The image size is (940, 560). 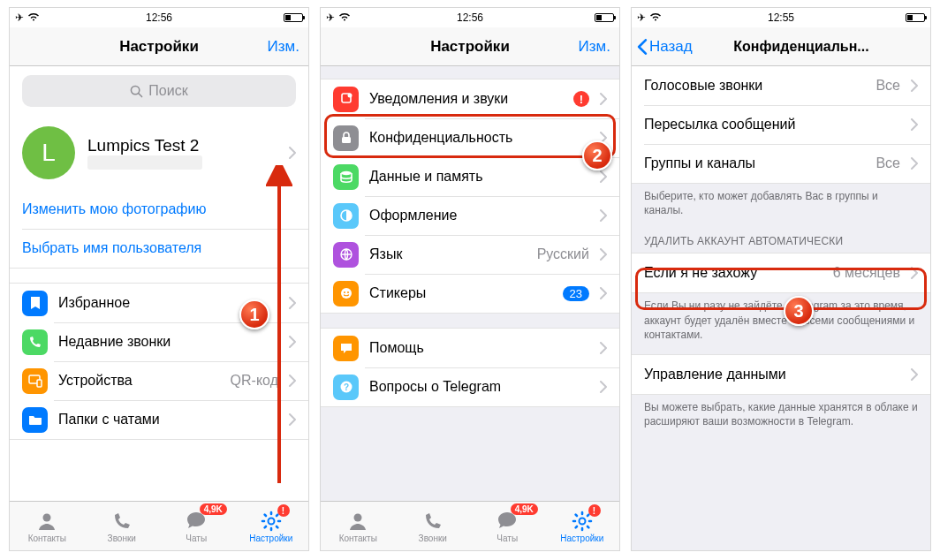 What do you see at coordinates (279, 329) in the screenshot?
I see `annotation-arrow` at bounding box center [279, 329].